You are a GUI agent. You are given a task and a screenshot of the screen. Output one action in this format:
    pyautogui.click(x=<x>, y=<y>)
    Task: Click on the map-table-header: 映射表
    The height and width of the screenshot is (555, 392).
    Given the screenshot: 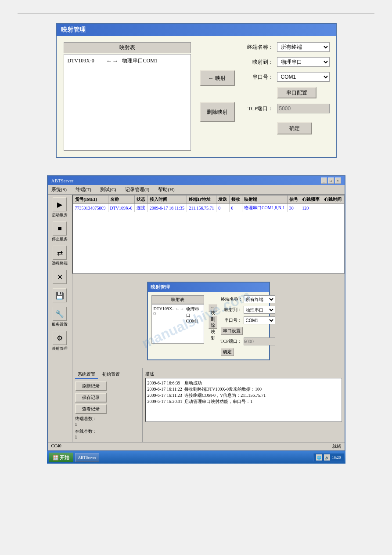 What is the action you would take?
    pyautogui.click(x=127, y=47)
    